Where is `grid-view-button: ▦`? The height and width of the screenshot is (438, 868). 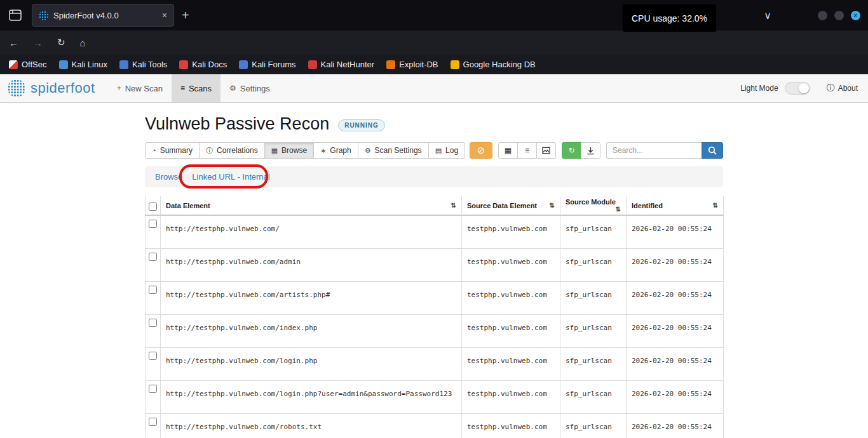
grid-view-button: ▦ is located at coordinates (508, 150).